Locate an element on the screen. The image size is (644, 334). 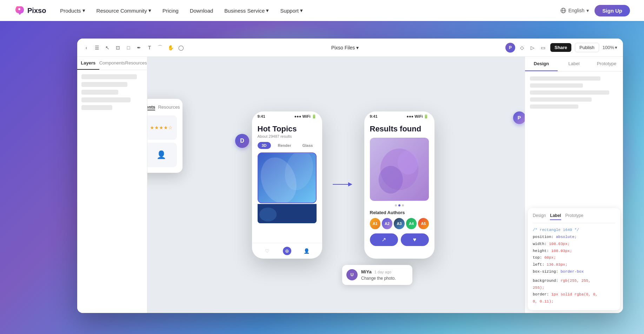
code-line-10: border: 1px solid rgba(0, 0, is located at coordinates (574, 295).